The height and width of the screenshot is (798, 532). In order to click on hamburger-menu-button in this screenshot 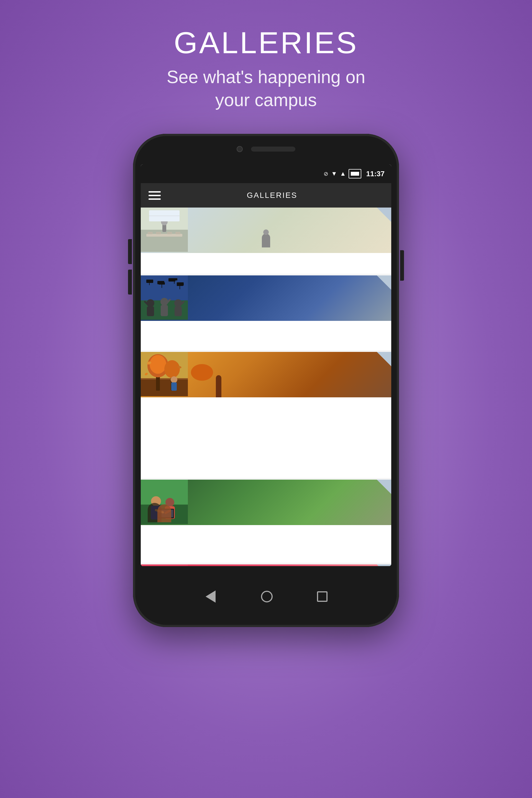, I will do `click(155, 195)`.